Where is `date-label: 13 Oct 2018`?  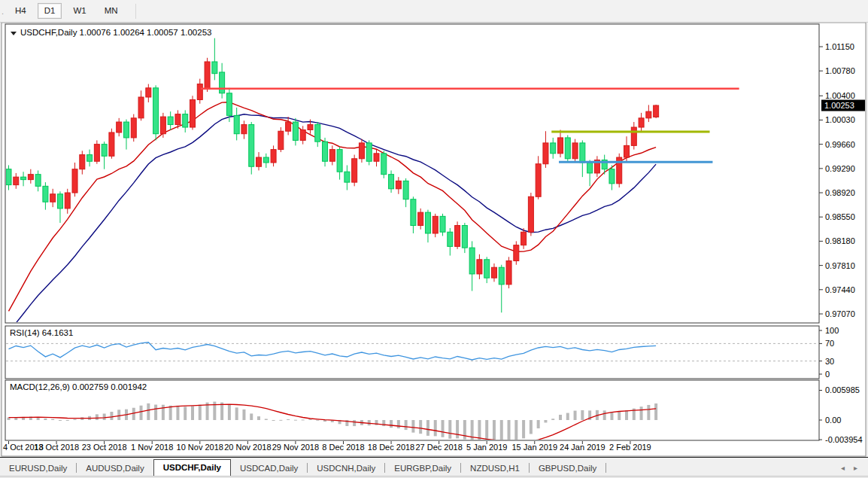 date-label: 13 Oct 2018 is located at coordinates (56, 447).